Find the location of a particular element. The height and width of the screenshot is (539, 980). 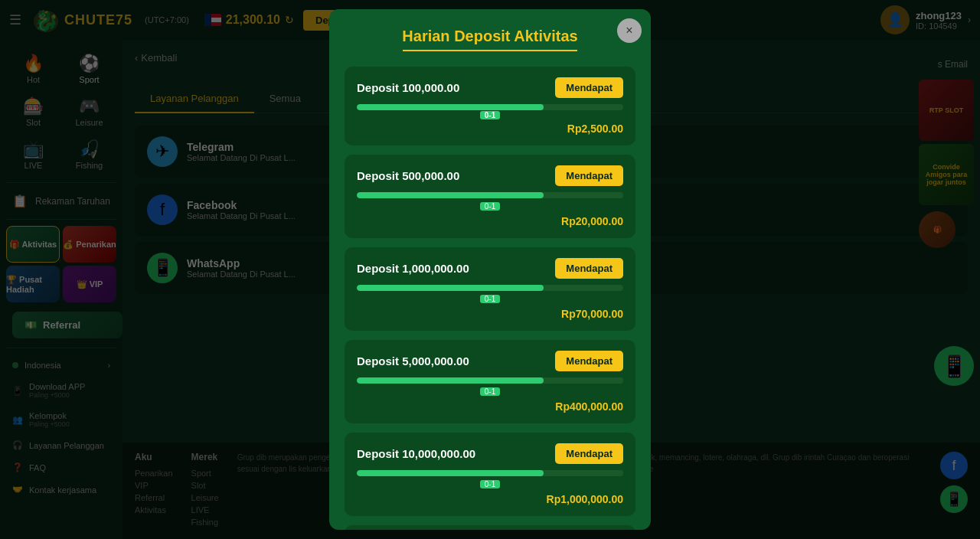

deposit-card-2-amount: Rp20,000.00 is located at coordinates (490, 221).